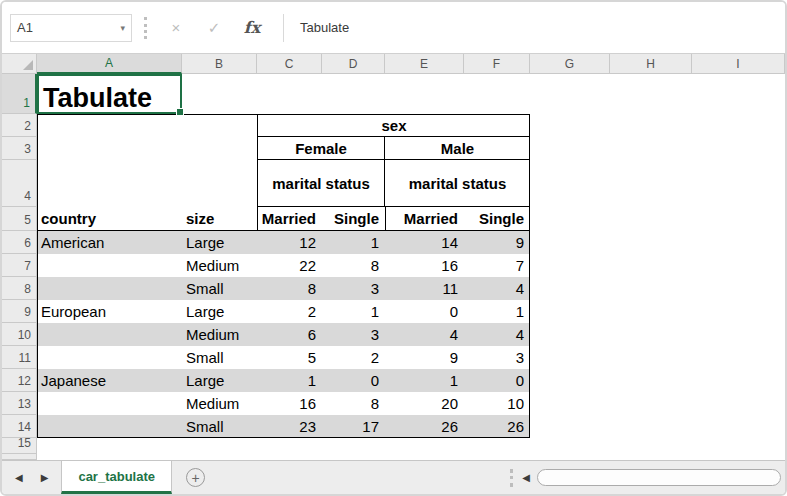 This screenshot has height=496, width=787. What do you see at coordinates (354, 266) in the screenshot?
I see `cell-D7: 8` at bounding box center [354, 266].